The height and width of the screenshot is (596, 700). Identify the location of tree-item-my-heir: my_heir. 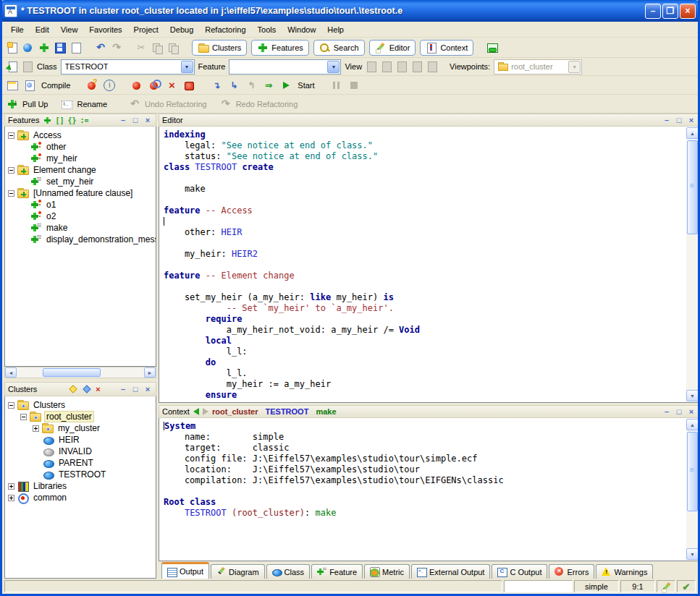
(80, 158).